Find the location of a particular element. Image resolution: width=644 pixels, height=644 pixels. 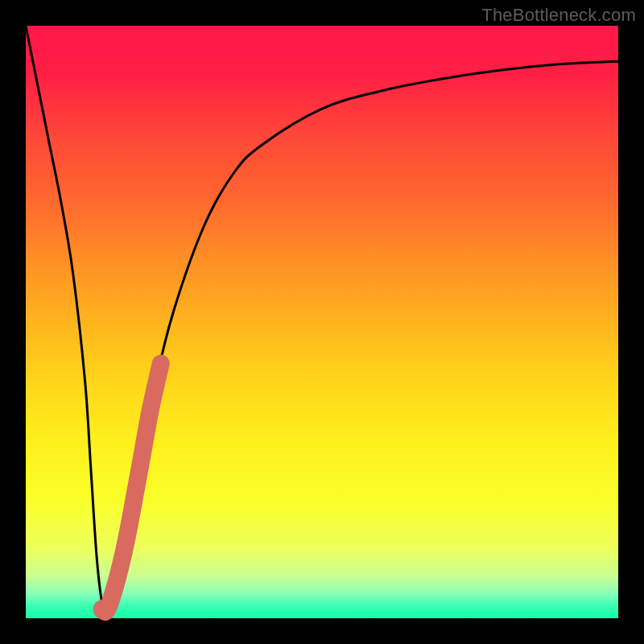

highlight-segment-path is located at coordinates (132, 488).